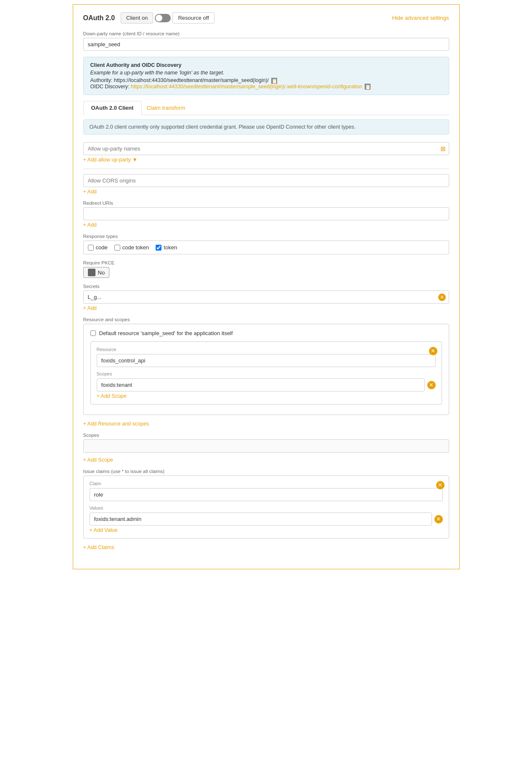  Describe the element at coordinates (112, 396) in the screenshot. I see `add-scope-link: + Add Scope` at that location.